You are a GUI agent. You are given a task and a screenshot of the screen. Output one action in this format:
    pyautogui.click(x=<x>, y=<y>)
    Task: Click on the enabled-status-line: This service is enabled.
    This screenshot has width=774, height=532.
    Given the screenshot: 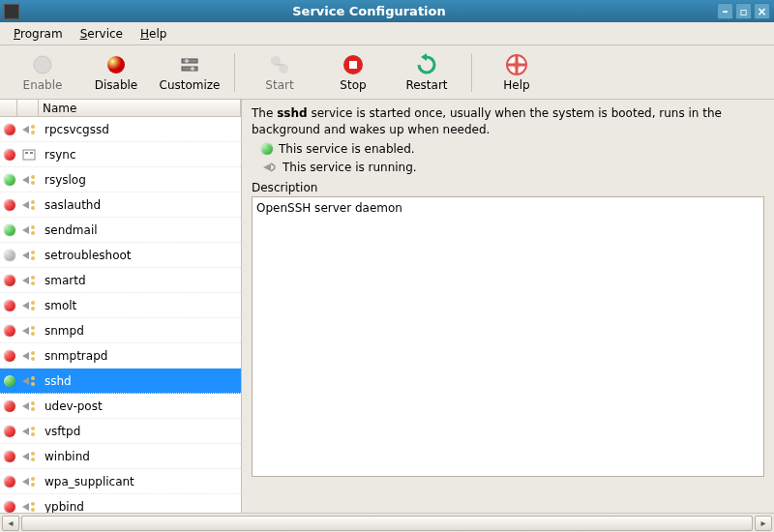 What is the action you would take?
    pyautogui.click(x=513, y=149)
    